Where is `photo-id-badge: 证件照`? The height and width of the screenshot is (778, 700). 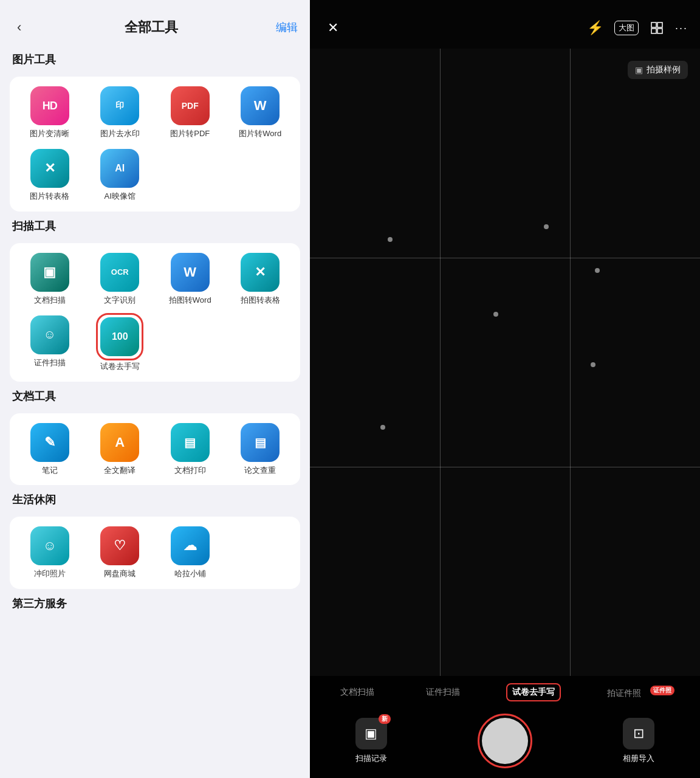 photo-id-badge: 证件照 is located at coordinates (662, 690).